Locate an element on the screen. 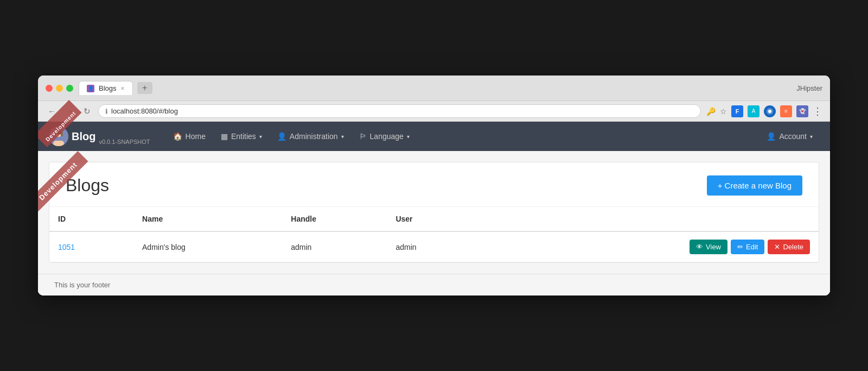 Image resolution: width=868 pixels, height=371 pixels. menu-icon: ⋮ is located at coordinates (818, 111).